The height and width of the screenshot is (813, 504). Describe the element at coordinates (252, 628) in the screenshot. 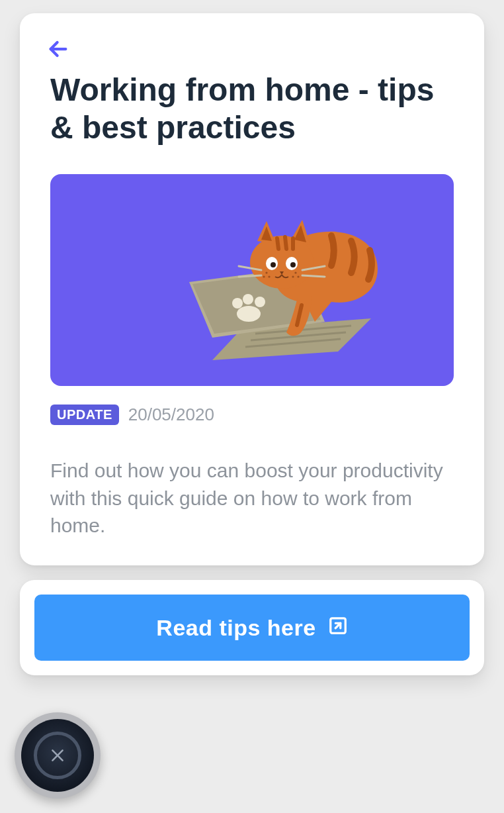

I see `cta-card: Read tips here` at that location.